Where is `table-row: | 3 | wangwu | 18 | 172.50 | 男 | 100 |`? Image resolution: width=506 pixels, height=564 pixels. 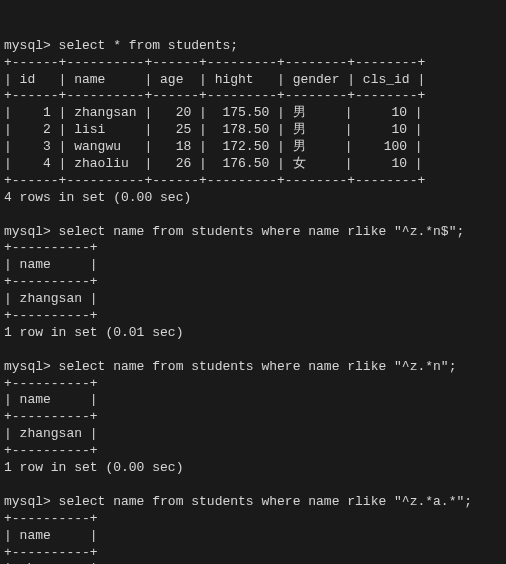 table-row: | 3 | wangwu | 18 | 172.50 | 男 | 100 | is located at coordinates (214, 146).